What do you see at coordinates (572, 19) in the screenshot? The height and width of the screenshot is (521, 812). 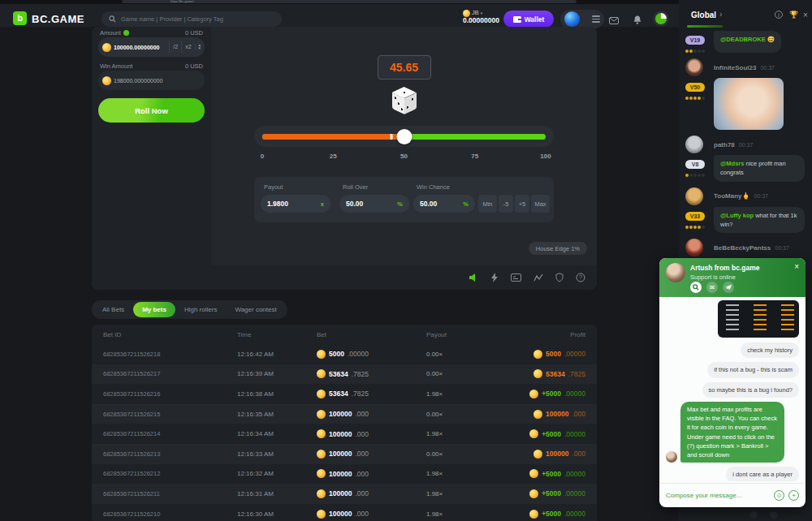 I see `avatar` at bounding box center [572, 19].